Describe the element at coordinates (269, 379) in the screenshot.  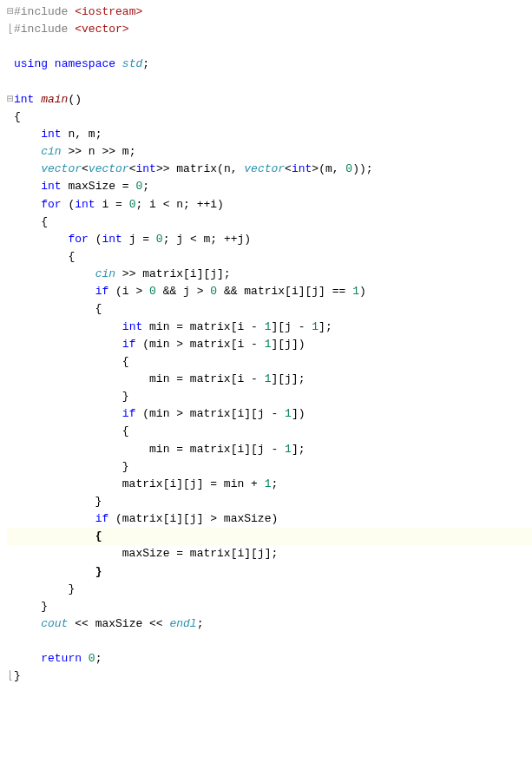
I see `code-line: min = matrix[i - 1][j];` at that location.